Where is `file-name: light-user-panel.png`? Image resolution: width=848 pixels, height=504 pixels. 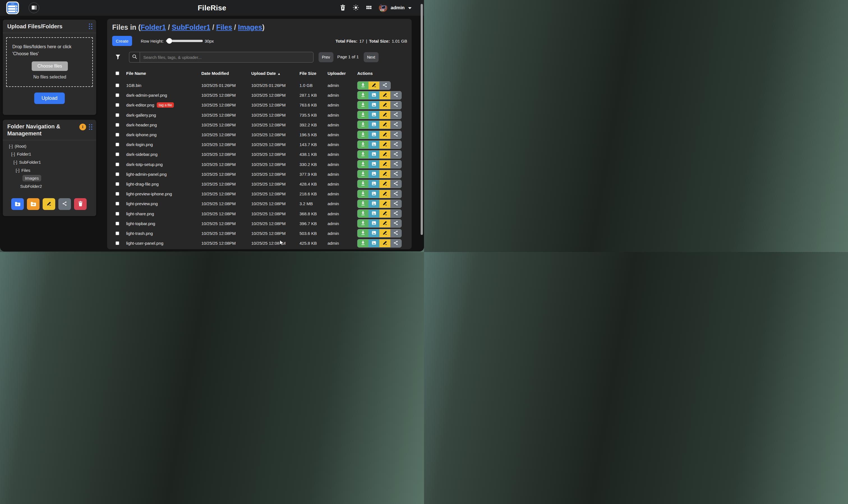
file-name: light-user-panel.png is located at coordinates (164, 243).